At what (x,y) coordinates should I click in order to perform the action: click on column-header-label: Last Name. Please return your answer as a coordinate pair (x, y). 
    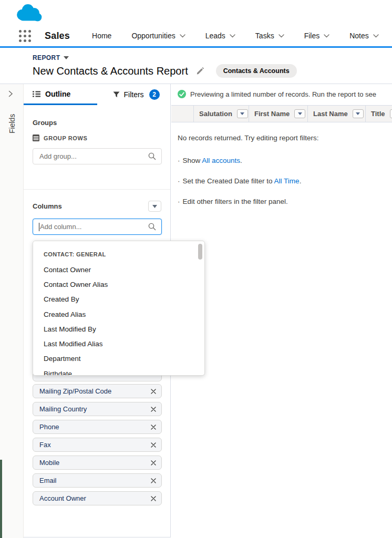
    Looking at the image, I should click on (331, 113).